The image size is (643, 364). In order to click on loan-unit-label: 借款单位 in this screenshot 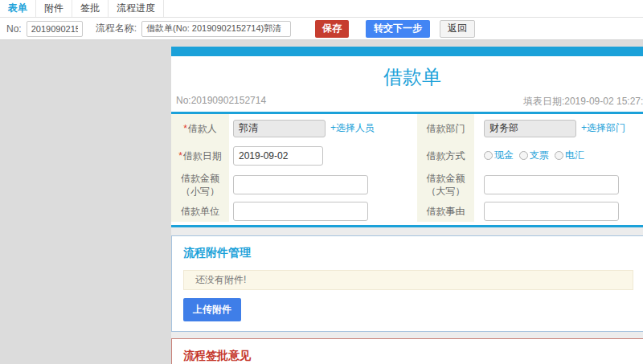, I will do `click(200, 211)`.